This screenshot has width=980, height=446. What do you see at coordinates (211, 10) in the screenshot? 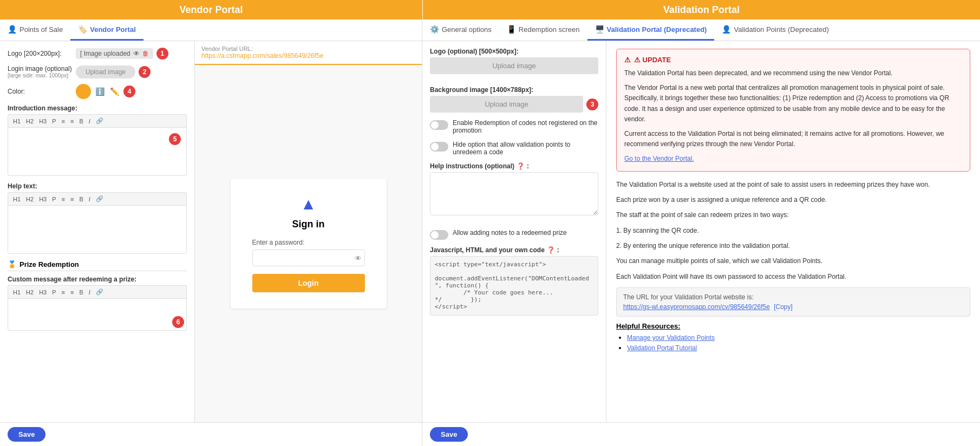
I see `vendor-portal-title: Vendor Portal` at bounding box center [211, 10].